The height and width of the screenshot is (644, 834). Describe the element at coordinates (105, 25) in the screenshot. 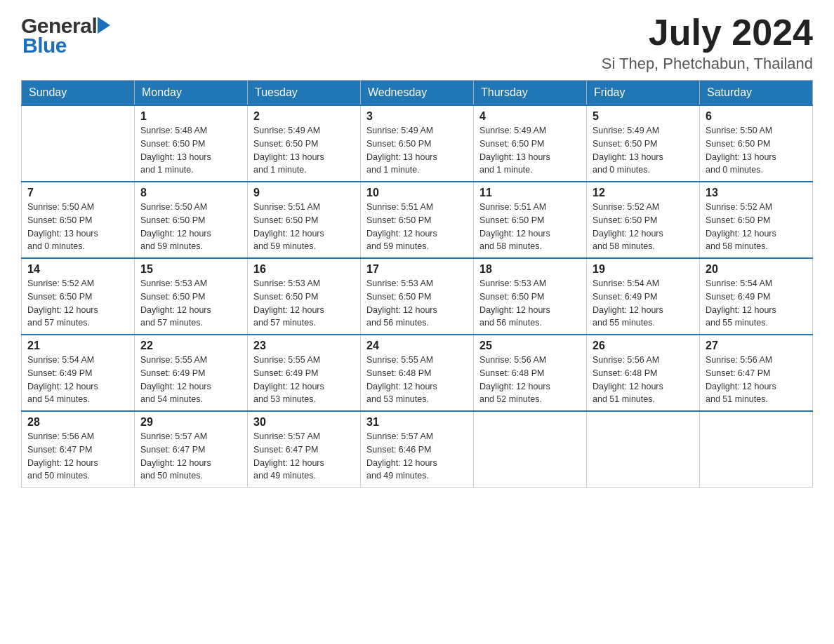

I see `logo-triangle-icon` at that location.